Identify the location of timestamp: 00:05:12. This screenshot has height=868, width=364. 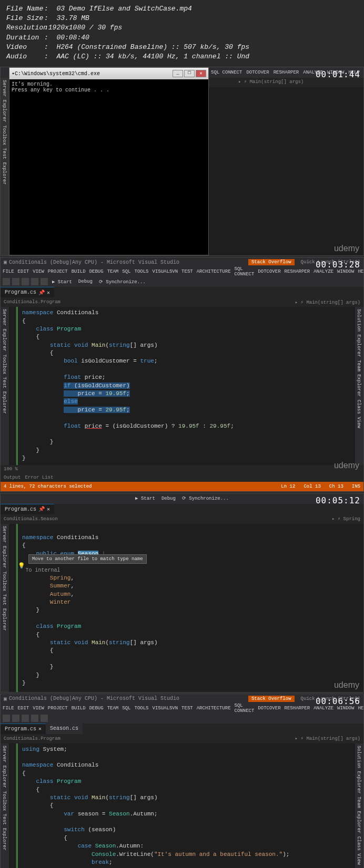
(338, 500).